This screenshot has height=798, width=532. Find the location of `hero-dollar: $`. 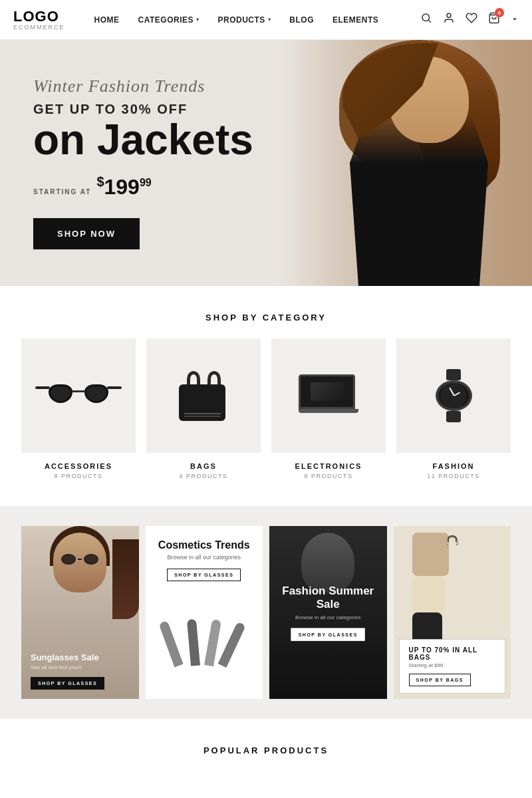

hero-dollar: $ is located at coordinates (100, 182).